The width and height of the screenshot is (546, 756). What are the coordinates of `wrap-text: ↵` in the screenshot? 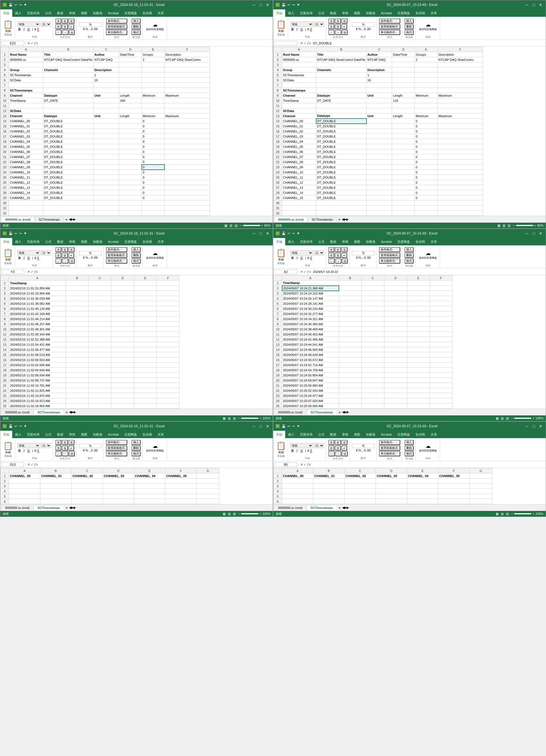 It's located at (344, 255).